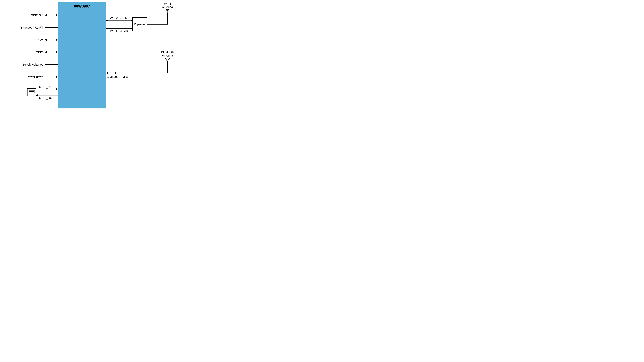  Describe the element at coordinates (168, 60) in the screenshot. I see `bt-antenna-icon` at that location.